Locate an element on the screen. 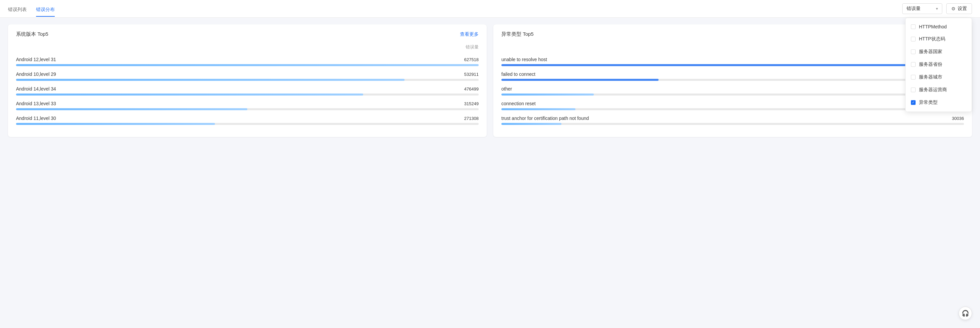 Image resolution: width=980 pixels, height=328 pixels. dropdown-item-exception-type: 异常类型 is located at coordinates (939, 103).